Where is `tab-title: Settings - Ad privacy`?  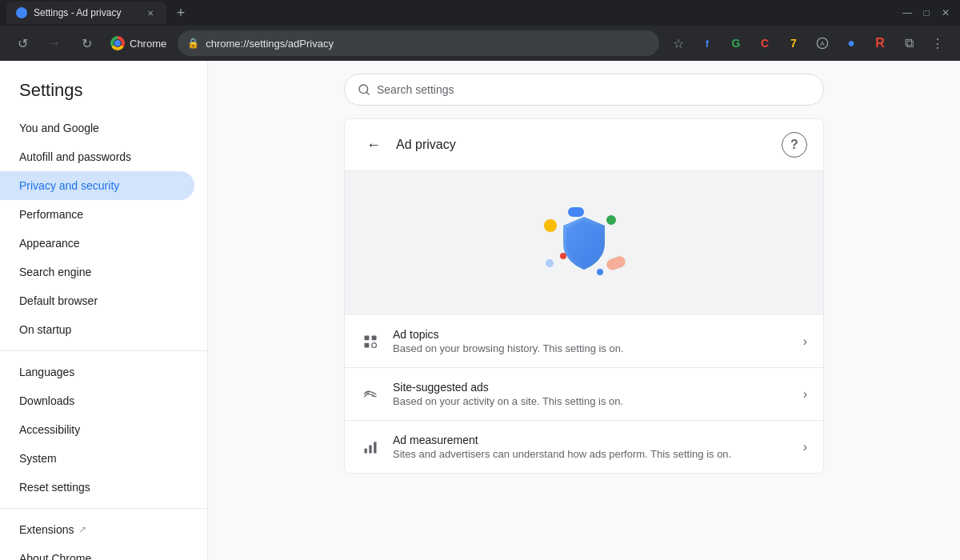 tab-title: Settings - Ad privacy is located at coordinates (77, 13).